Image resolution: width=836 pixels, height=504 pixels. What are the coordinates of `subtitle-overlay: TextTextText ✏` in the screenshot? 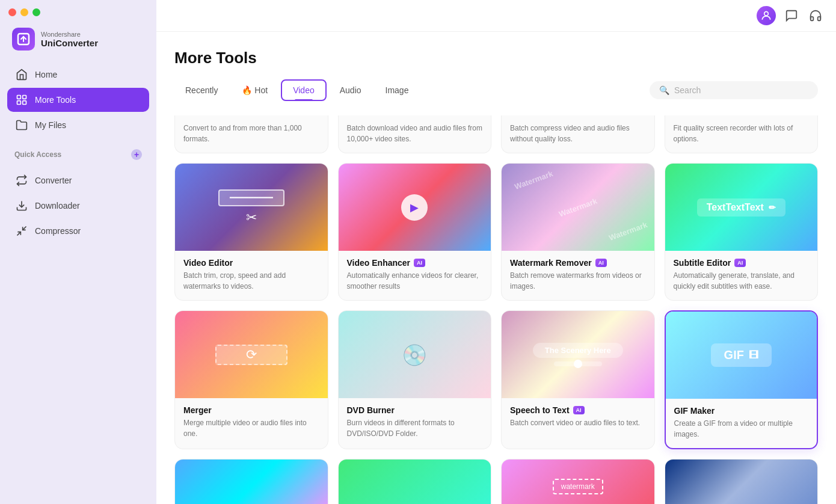 It's located at (741, 207).